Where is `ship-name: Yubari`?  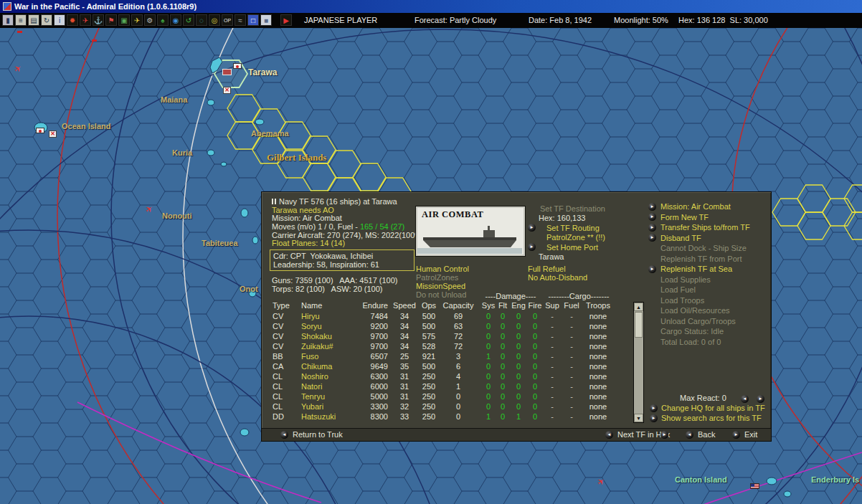 ship-name: Yubari is located at coordinates (328, 406).